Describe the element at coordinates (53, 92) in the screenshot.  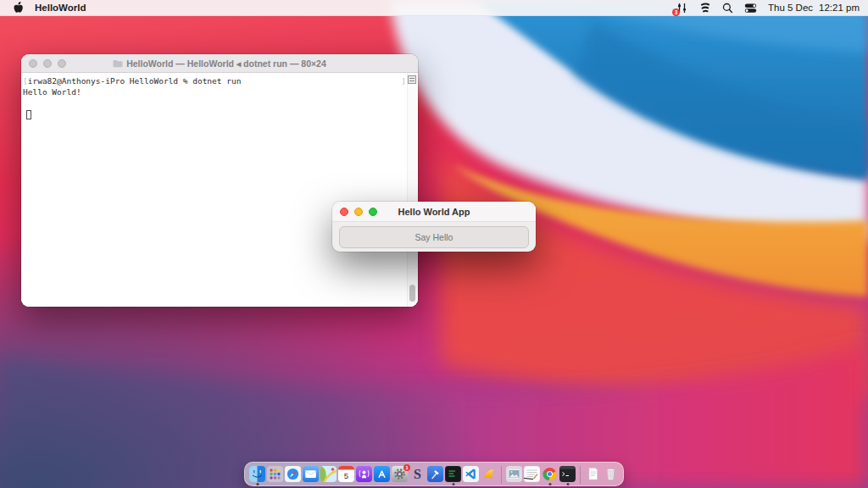
I see `terminal-output-text: Hello World!` at that location.